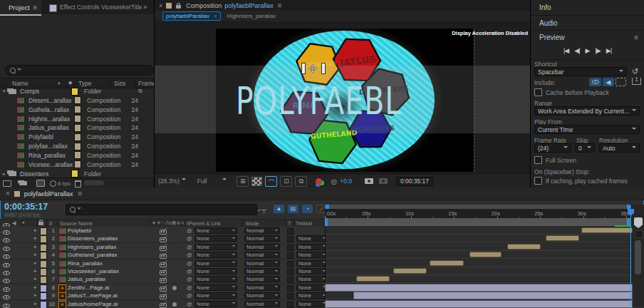  What do you see at coordinates (596, 82) in the screenshot?
I see `include-video-icon` at bounding box center [596, 82].